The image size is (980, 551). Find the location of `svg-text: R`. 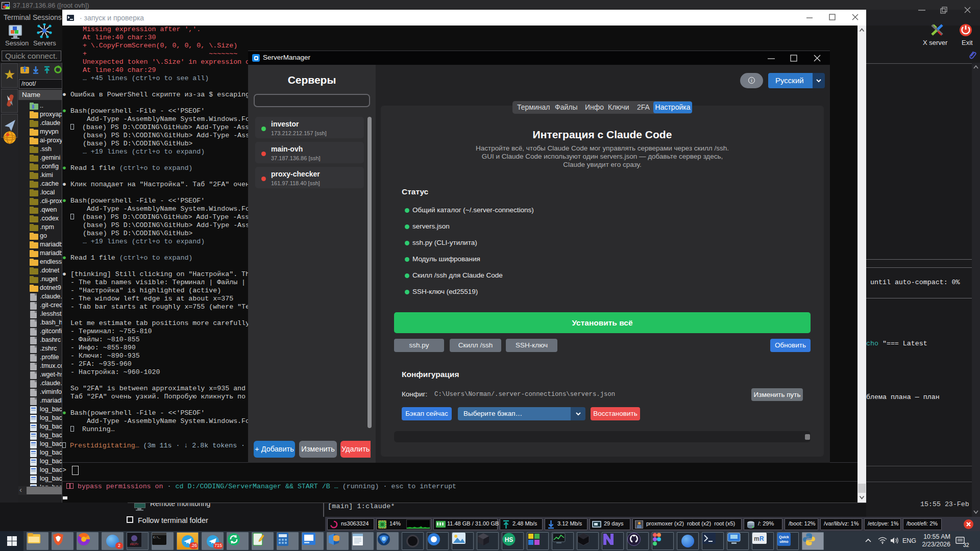

svg-text: R is located at coordinates (762, 539).